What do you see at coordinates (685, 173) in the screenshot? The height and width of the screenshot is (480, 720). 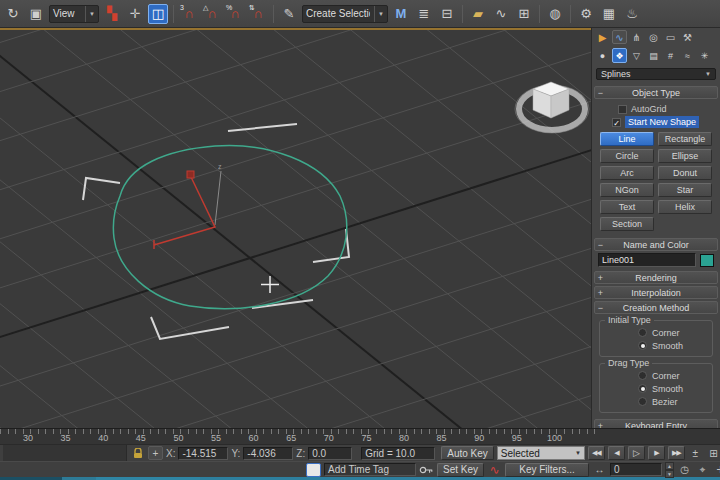 I see `donut-button: Donut` at bounding box center [685, 173].